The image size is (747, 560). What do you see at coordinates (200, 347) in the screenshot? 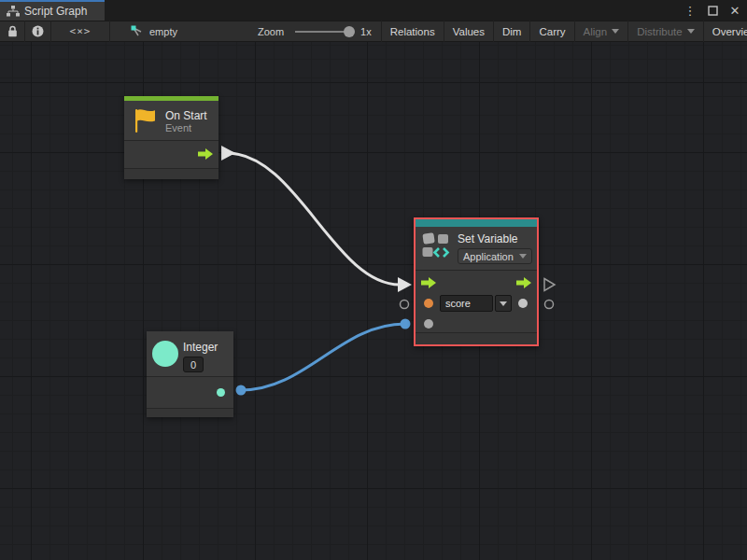
I see `node-title: Integer` at bounding box center [200, 347].